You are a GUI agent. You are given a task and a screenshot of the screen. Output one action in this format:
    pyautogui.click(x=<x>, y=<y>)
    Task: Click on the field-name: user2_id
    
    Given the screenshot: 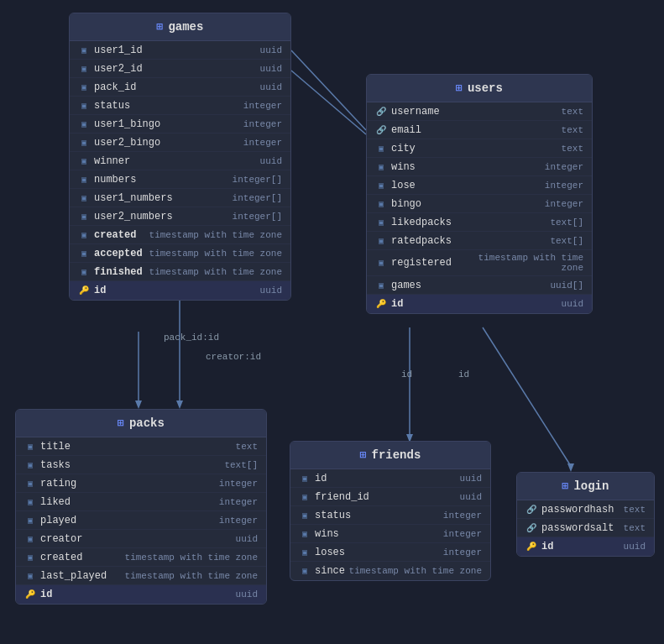 What is the action you would take?
    pyautogui.click(x=118, y=69)
    